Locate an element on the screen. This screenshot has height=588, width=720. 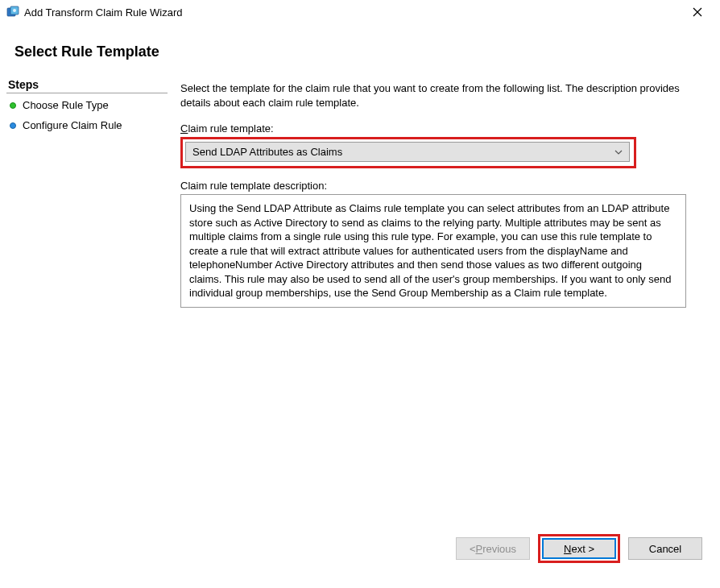
titlebar-title: Add Transform Claim Rule Wizard is located at coordinates (353, 13).